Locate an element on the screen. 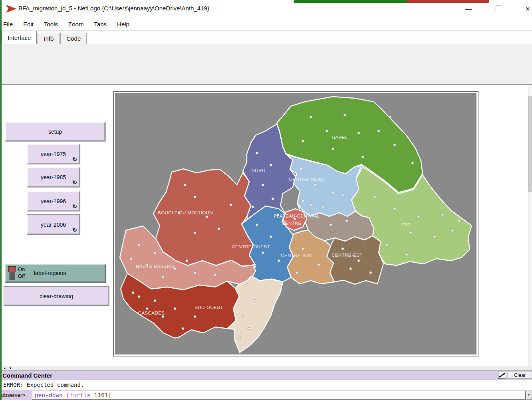  tab-info: Info is located at coordinates (49, 38).